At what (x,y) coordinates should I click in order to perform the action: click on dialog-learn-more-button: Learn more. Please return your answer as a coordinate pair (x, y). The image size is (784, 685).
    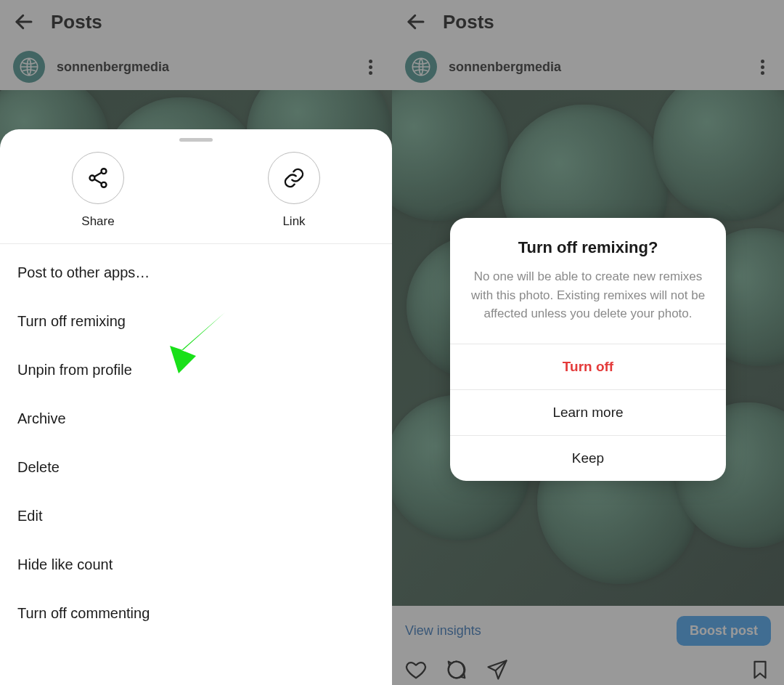
    Looking at the image, I should click on (588, 413).